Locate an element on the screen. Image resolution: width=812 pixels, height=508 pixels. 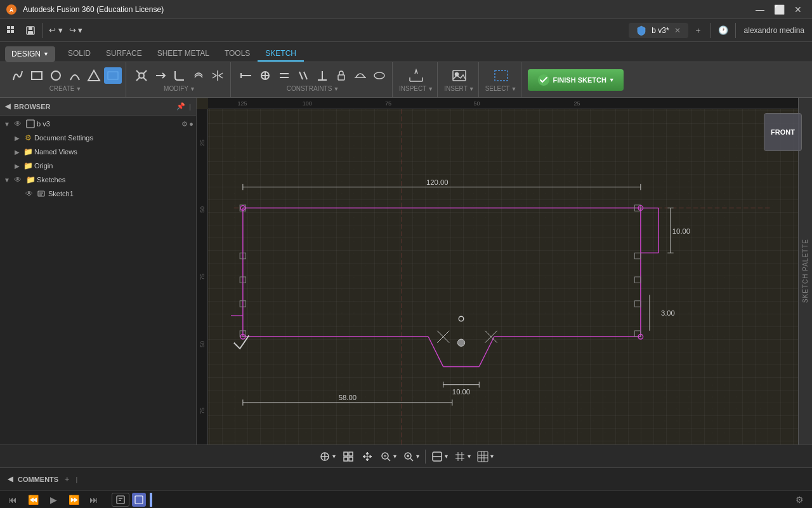
prev-frame-button: ⏪ is located at coordinates (33, 500).